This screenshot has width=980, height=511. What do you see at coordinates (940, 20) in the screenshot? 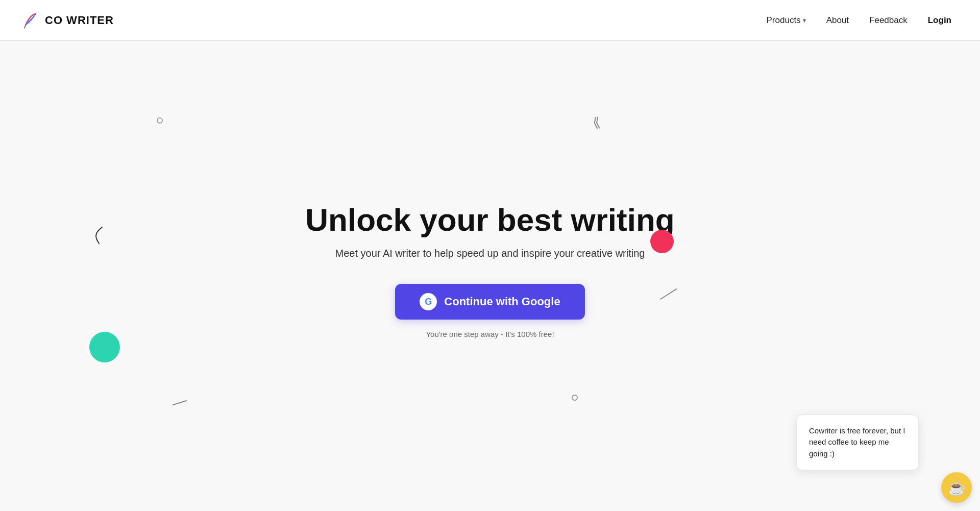
I see `nav-login: Login` at bounding box center [940, 20].